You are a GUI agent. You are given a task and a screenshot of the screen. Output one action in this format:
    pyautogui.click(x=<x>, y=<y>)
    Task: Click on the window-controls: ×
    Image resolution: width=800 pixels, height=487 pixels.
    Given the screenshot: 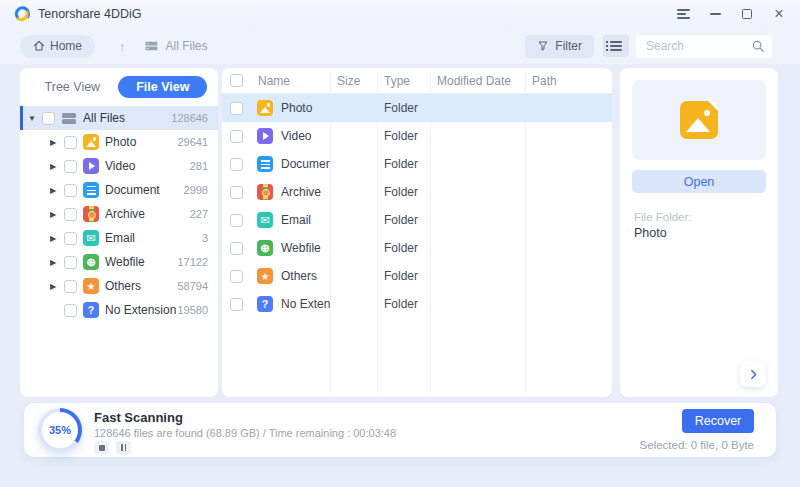 What is the action you would take?
    pyautogui.click(x=731, y=14)
    